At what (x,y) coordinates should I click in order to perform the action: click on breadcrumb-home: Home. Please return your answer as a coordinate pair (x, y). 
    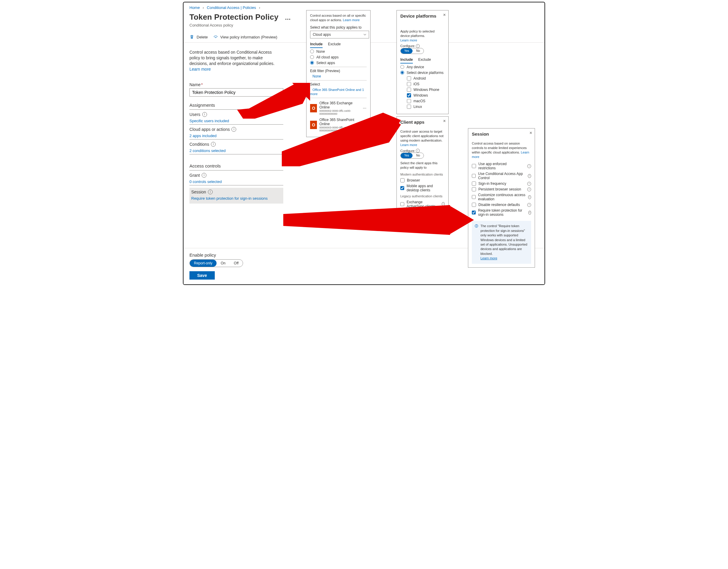
    Looking at the image, I should click on (195, 7).